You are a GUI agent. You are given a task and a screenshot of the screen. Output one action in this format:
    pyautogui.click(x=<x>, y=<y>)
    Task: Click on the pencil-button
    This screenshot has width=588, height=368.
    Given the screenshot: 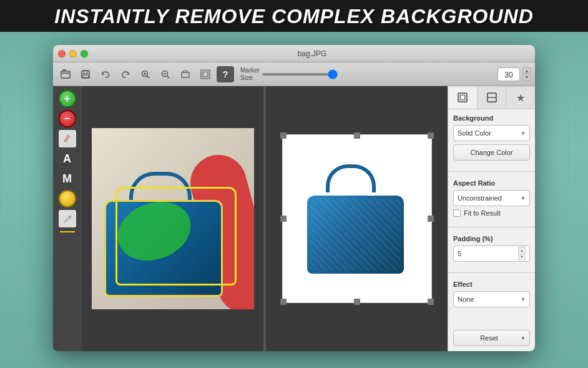 What is the action you would take?
    pyautogui.click(x=67, y=219)
    